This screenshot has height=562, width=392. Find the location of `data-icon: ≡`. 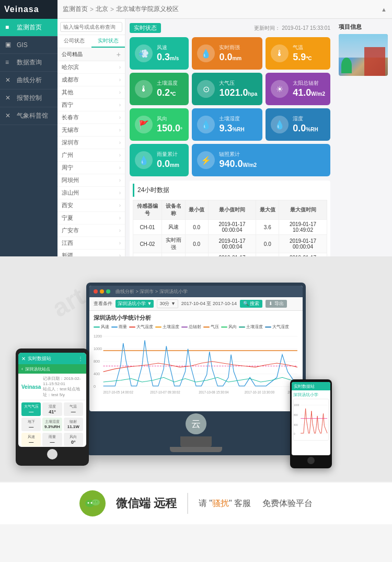

data-icon: ≡ is located at coordinates (9, 63).